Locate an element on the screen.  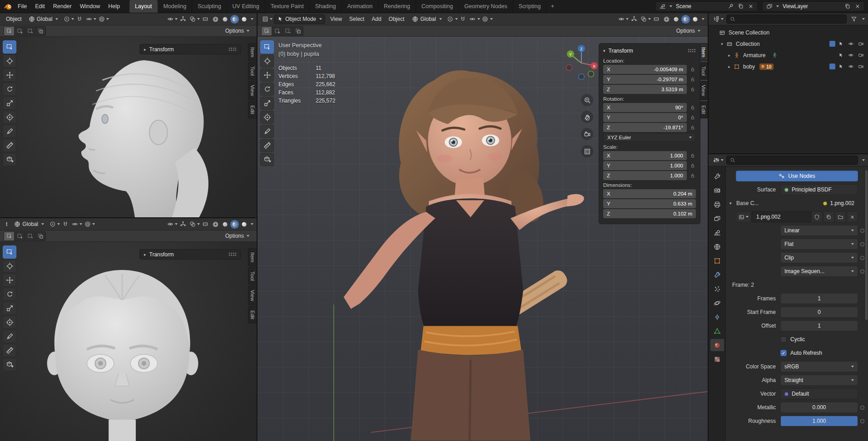
menu-file: File is located at coordinates (22, 6).